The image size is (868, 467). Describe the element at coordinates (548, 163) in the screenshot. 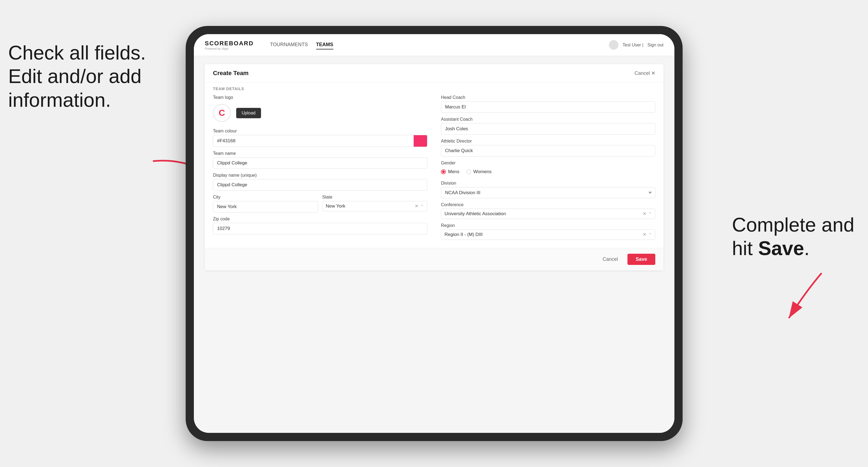

I see `gender-label: Gender` at that location.